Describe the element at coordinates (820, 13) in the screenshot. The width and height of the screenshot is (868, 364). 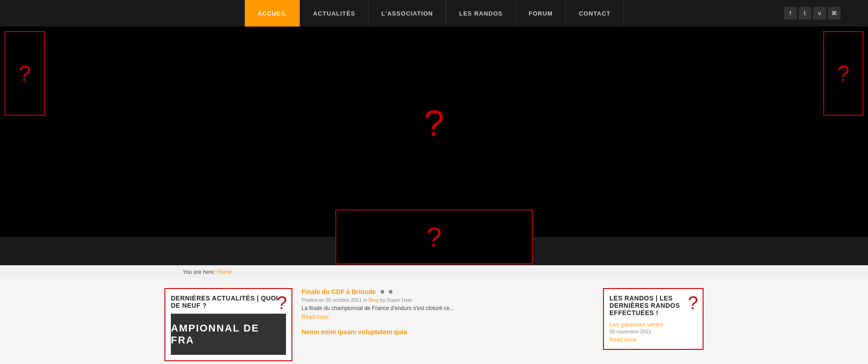
I see `vimeo-icon: v` at that location.